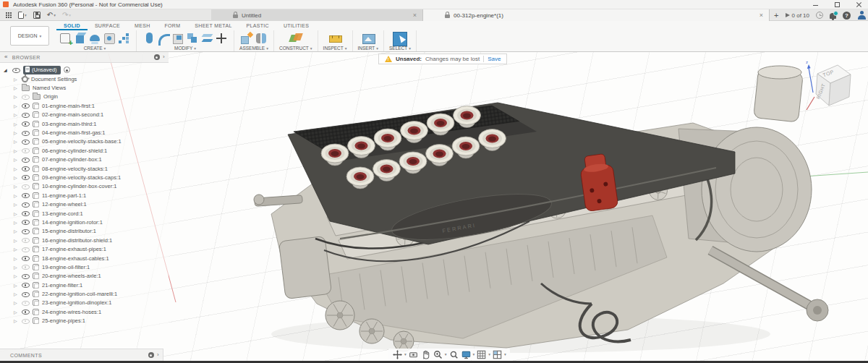  Describe the element at coordinates (221, 38) in the screenshot. I see `move-icon` at that location.